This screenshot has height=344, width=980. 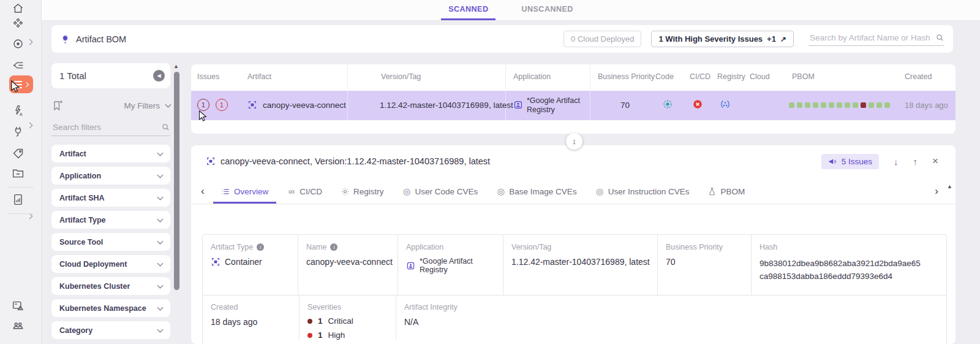 What do you see at coordinates (916, 162) in the screenshot?
I see `move-up-button: ↑` at bounding box center [916, 162].